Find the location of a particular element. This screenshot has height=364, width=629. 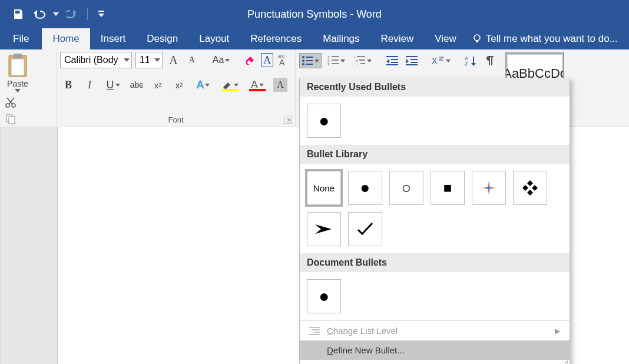

bullet-arrow is located at coordinates (324, 229).